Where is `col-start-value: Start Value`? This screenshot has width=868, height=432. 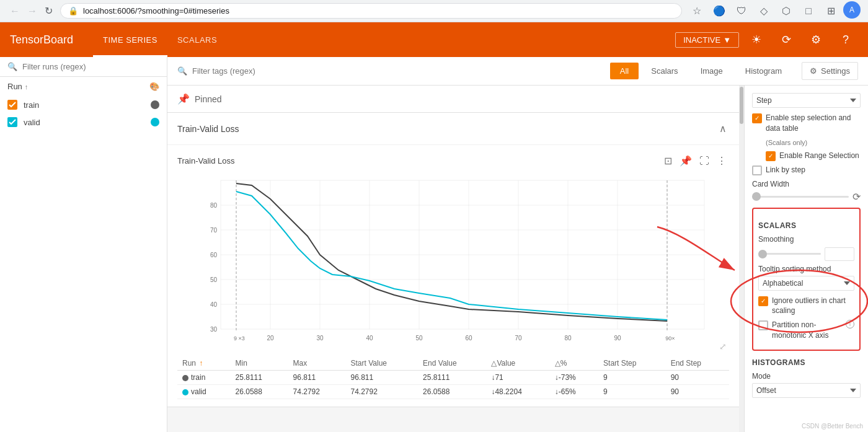 col-start-value: Start Value is located at coordinates (382, 363).